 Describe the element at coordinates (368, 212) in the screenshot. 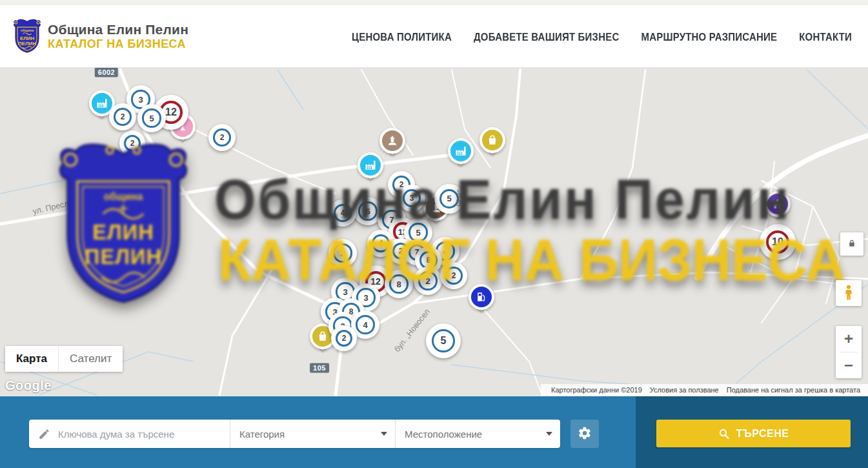

I see `cluster-count: 6` at that location.